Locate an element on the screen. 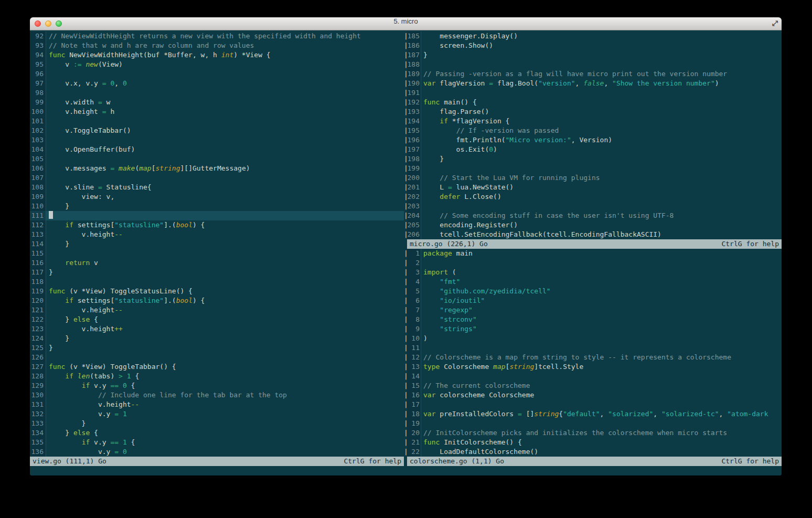 The height and width of the screenshot is (518, 812). code-line: |190var flagVersion = flag.Bool("version… is located at coordinates (593, 83).